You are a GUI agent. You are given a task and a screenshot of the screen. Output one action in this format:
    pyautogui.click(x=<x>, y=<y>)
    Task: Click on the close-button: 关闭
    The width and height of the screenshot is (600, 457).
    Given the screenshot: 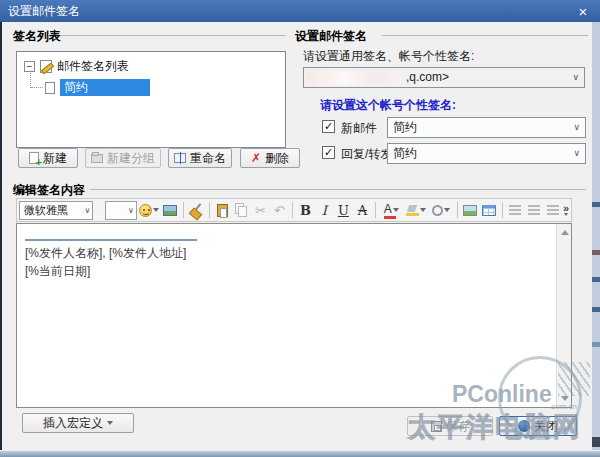 What is the action you would take?
    pyautogui.click(x=538, y=426)
    